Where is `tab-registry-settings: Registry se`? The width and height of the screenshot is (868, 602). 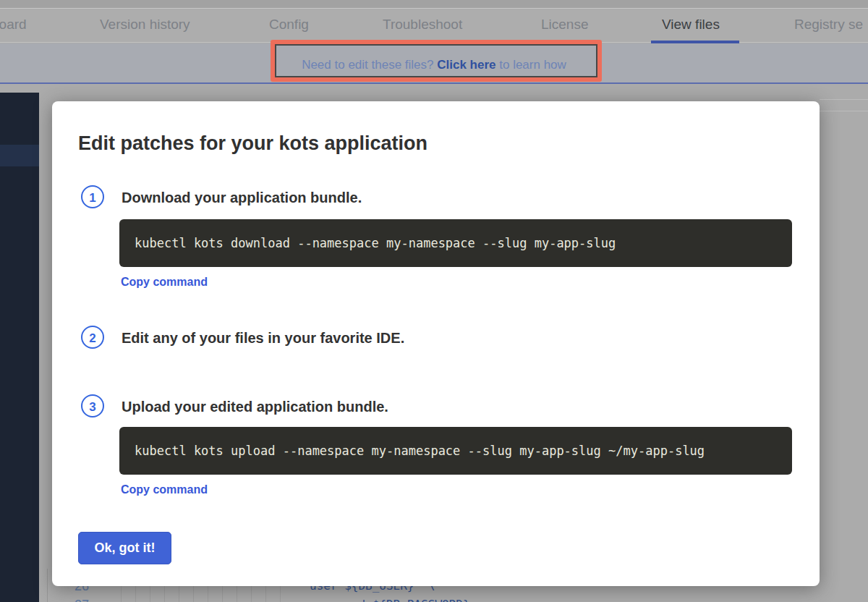
tab-registry-settings: Registry se is located at coordinates (829, 25).